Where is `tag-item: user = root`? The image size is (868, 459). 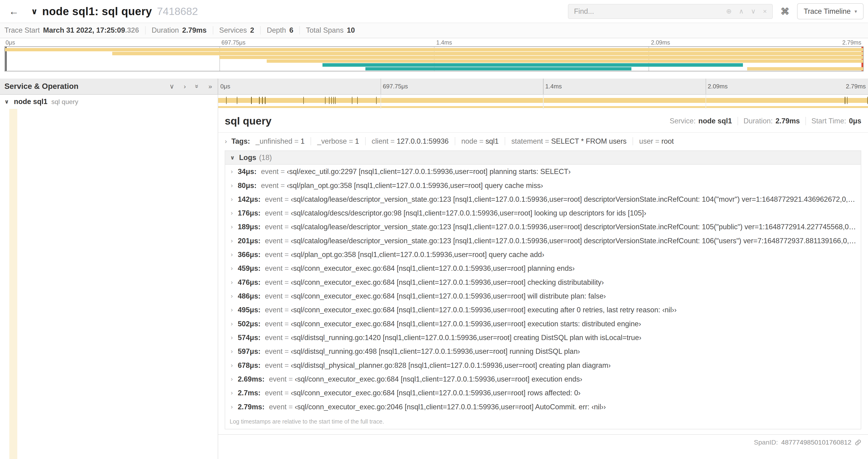 tag-item: user = root is located at coordinates (656, 141).